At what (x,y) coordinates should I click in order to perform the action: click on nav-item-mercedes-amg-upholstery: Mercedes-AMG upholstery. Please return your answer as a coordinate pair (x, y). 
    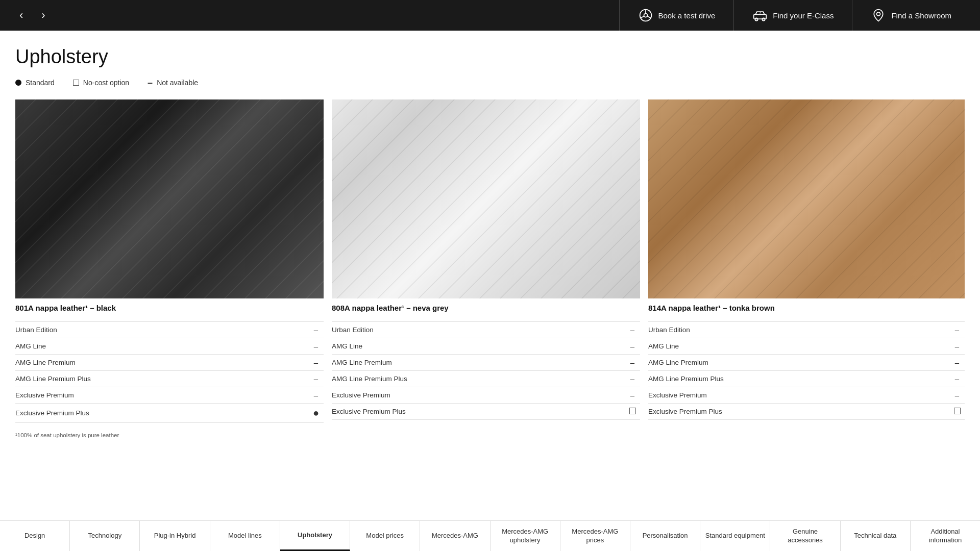
    Looking at the image, I should click on (526, 536).